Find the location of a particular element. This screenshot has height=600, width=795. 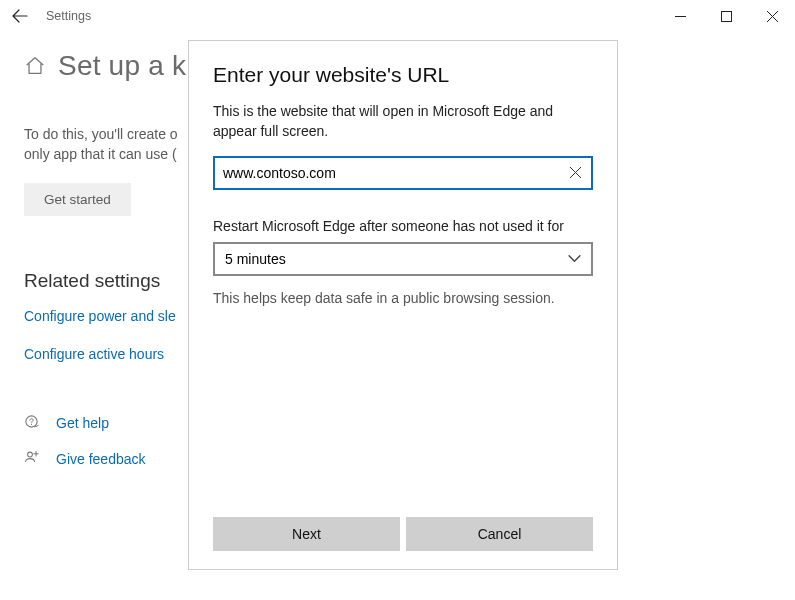

window-title: Settings is located at coordinates (68, 16).